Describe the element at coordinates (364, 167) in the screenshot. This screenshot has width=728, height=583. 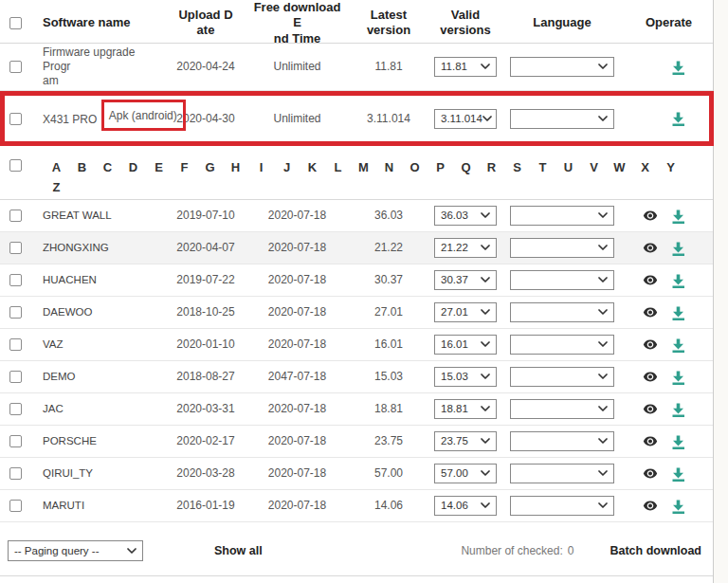
I see `alphabet-filter-letter: M` at that location.